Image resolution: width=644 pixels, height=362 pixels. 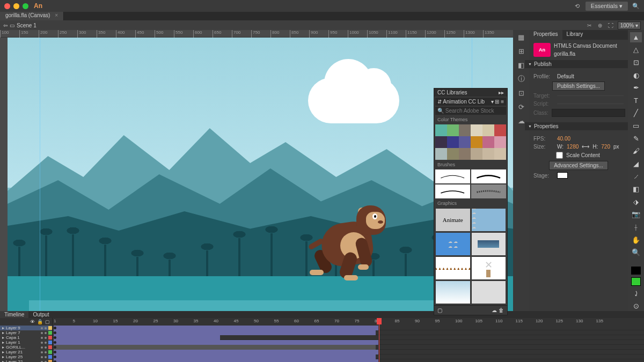 I want to click on zoom-input: 100% ▾, so click(x=629, y=26).